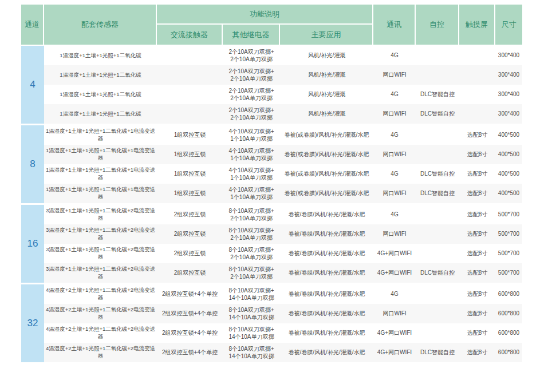  What do you see at coordinates (326, 34) in the screenshot?
I see `header-main-application: 主要应用` at bounding box center [326, 34].